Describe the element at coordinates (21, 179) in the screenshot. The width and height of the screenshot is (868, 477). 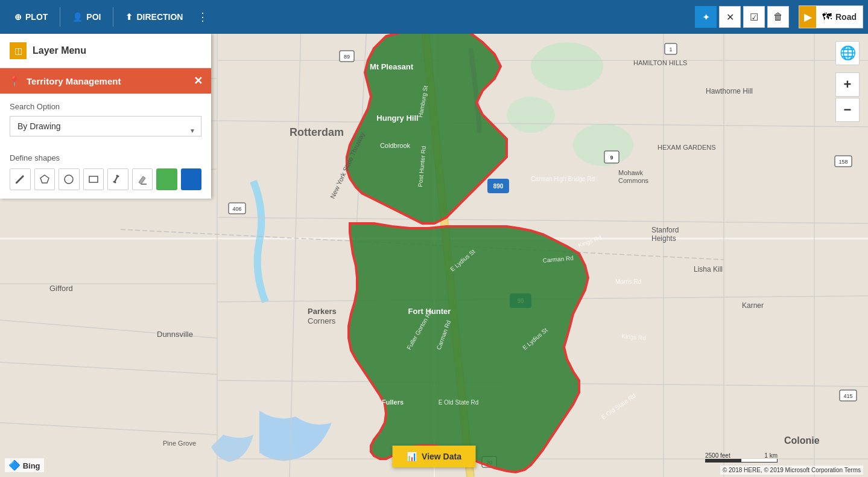
I see `pencil-tool-button` at that location.